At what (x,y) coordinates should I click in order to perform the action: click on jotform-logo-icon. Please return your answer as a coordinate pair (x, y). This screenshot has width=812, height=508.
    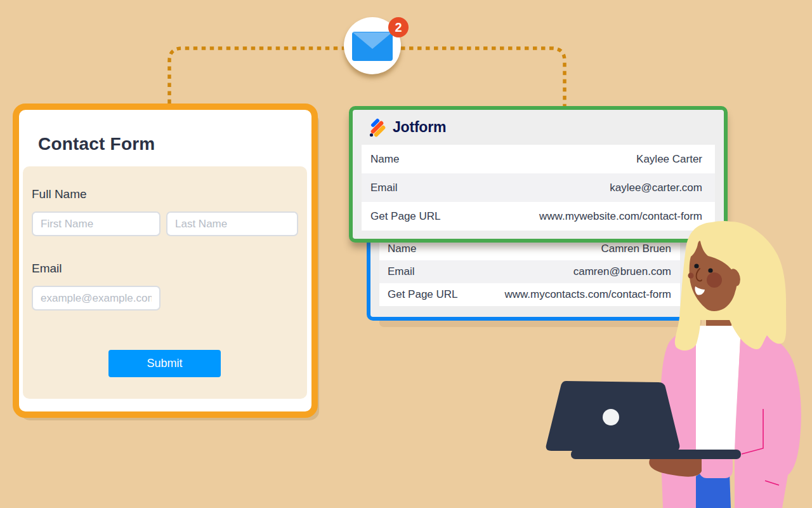
    Looking at the image, I should click on (377, 128).